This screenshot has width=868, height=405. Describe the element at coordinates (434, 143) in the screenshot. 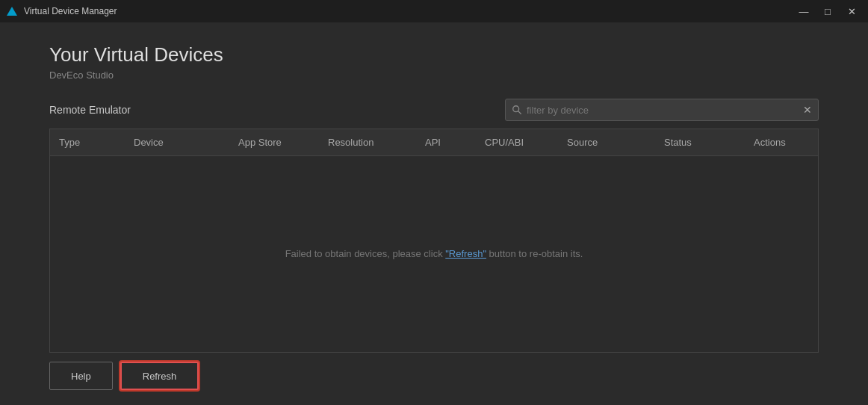

I see `table-header: TypeDeviceApp StoreResolutionAPICPU/ABIS…` at that location.